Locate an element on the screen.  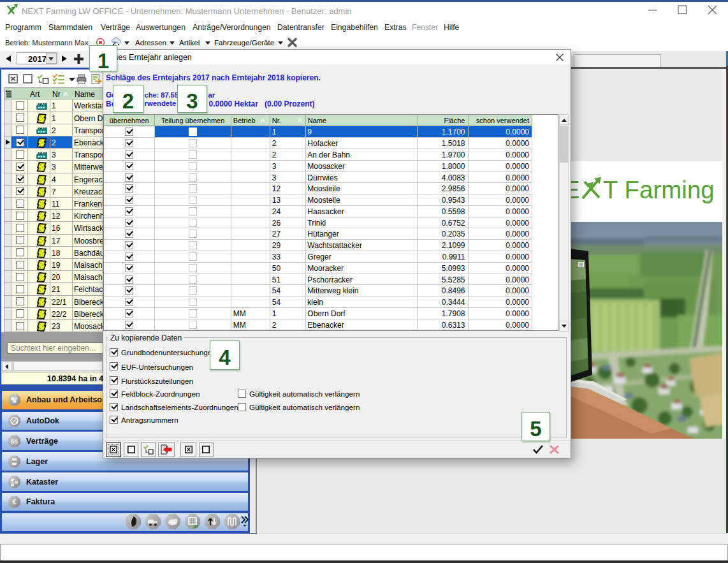
svg-text: T Farming is located at coordinates (659, 190).